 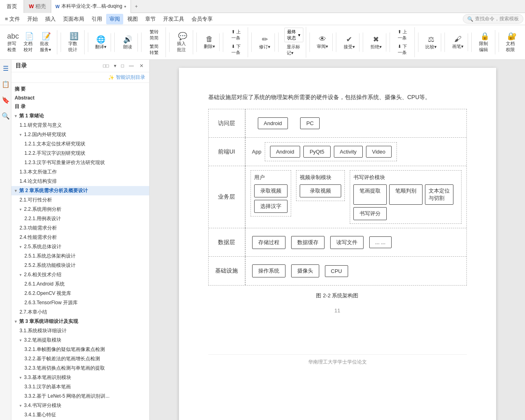 I want to click on toolbar-btn-compare: ⚖ 比较▾, so click(x=431, y=42).